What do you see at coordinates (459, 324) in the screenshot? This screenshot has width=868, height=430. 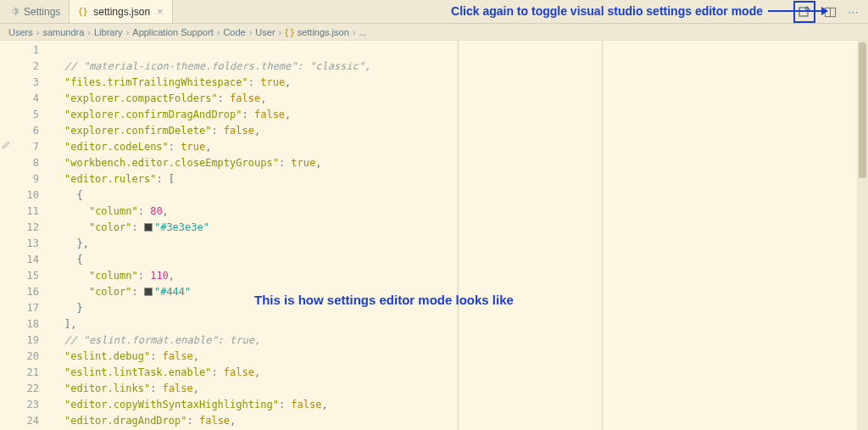 I see `code-line: ],` at bounding box center [459, 324].